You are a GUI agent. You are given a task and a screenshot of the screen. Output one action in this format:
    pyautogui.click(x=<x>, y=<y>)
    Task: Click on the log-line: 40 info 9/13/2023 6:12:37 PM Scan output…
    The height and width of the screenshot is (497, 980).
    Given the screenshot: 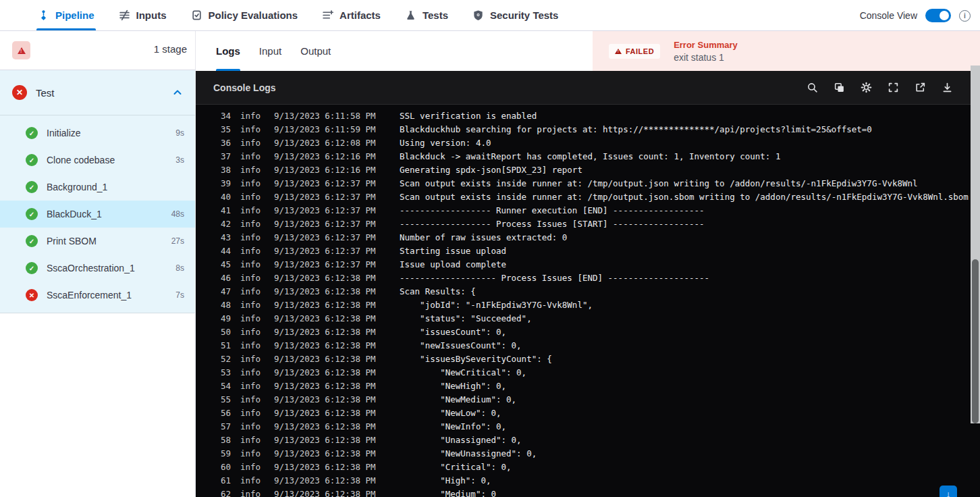 What is the action you would take?
    pyautogui.click(x=588, y=197)
    